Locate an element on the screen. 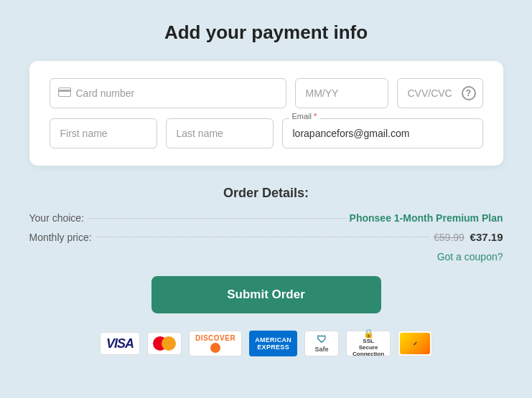 The image size is (532, 398). price-original: €59.99 is located at coordinates (449, 237).